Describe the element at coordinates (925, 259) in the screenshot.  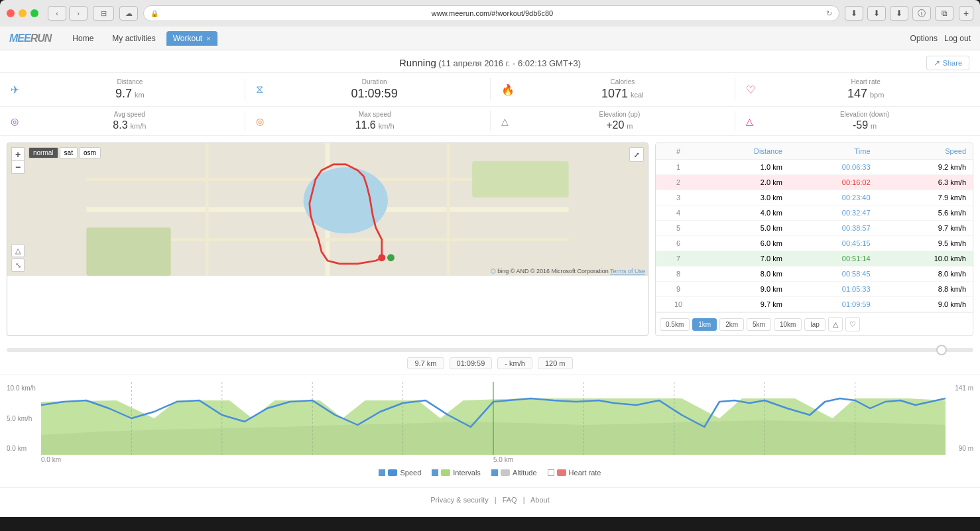
I see `lap-speed: 10.0 km/h` at that location.